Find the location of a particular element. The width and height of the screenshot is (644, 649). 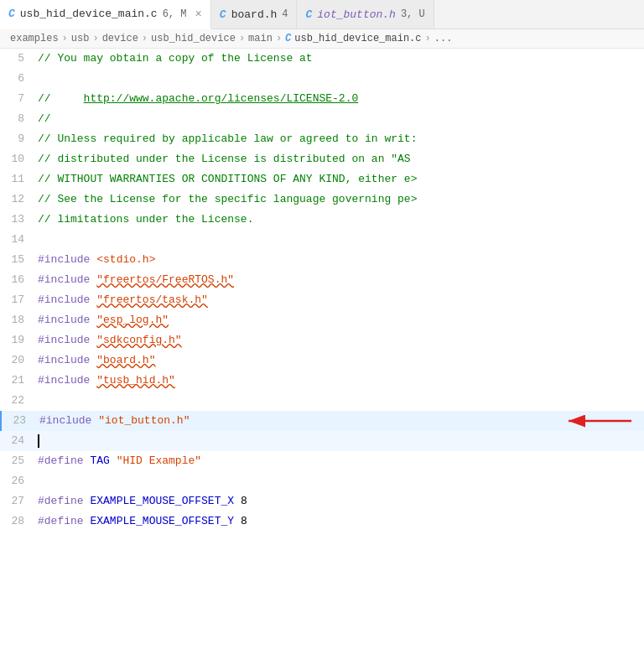

code-line-28: 28 #define EXAMPLE_MOUSE_OFFSET_Y 8 is located at coordinates (322, 522).